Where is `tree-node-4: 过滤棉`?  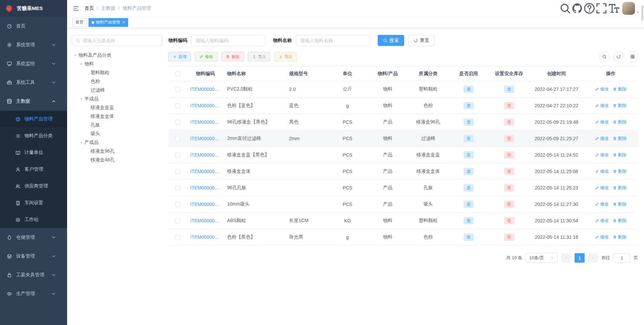 tree-node-4: 过滤棉 is located at coordinates (117, 90).